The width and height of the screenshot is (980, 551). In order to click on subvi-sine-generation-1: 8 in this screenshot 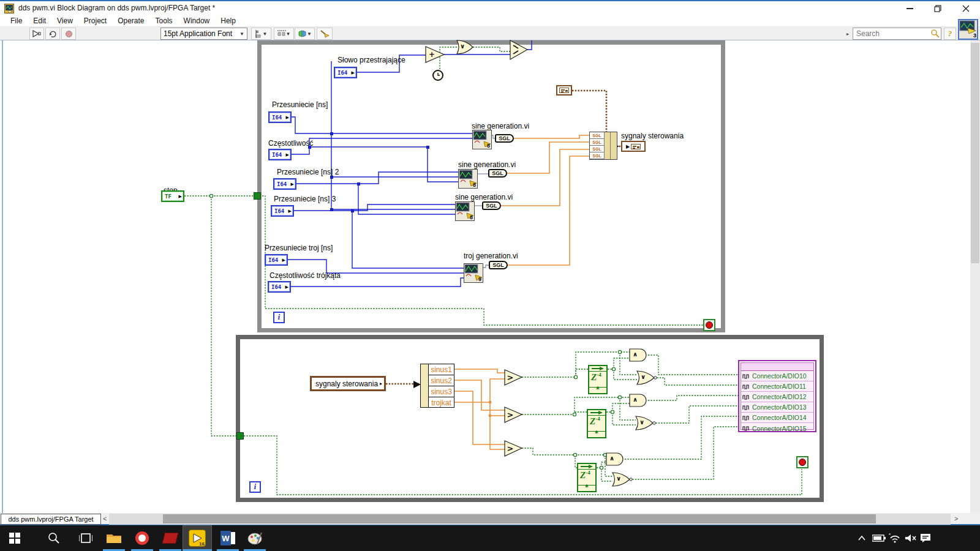, I will do `click(482, 140)`.